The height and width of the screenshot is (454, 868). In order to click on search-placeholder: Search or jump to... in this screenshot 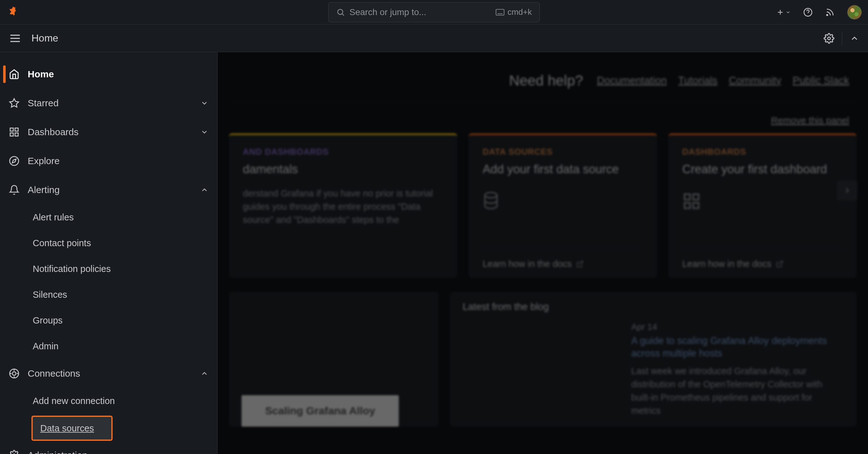, I will do `click(388, 12)`.